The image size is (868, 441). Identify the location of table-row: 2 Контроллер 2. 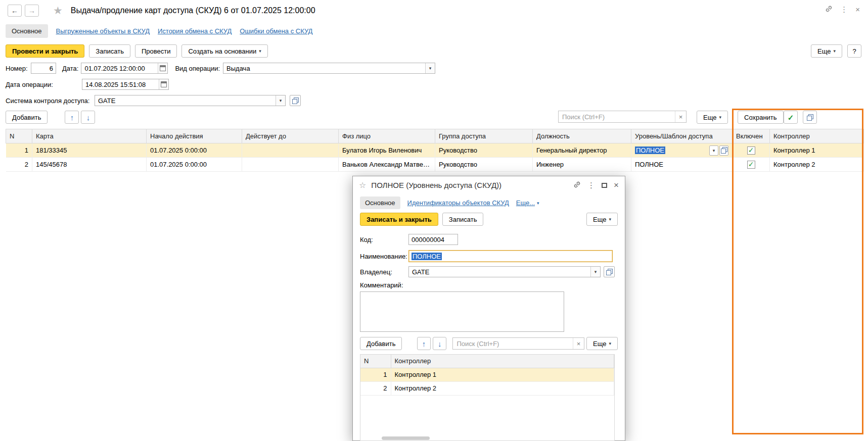
(487, 388).